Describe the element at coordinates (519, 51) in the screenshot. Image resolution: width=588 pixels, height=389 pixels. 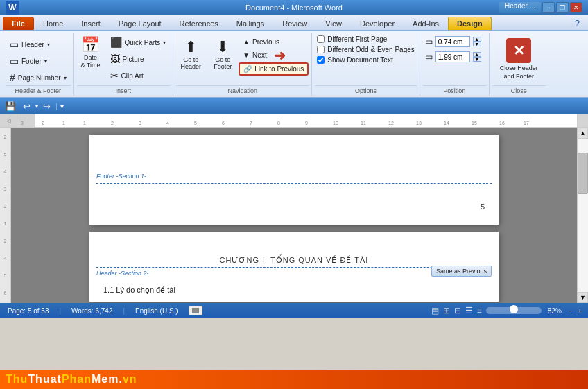
I see `close-x-icon: ✕` at that location.